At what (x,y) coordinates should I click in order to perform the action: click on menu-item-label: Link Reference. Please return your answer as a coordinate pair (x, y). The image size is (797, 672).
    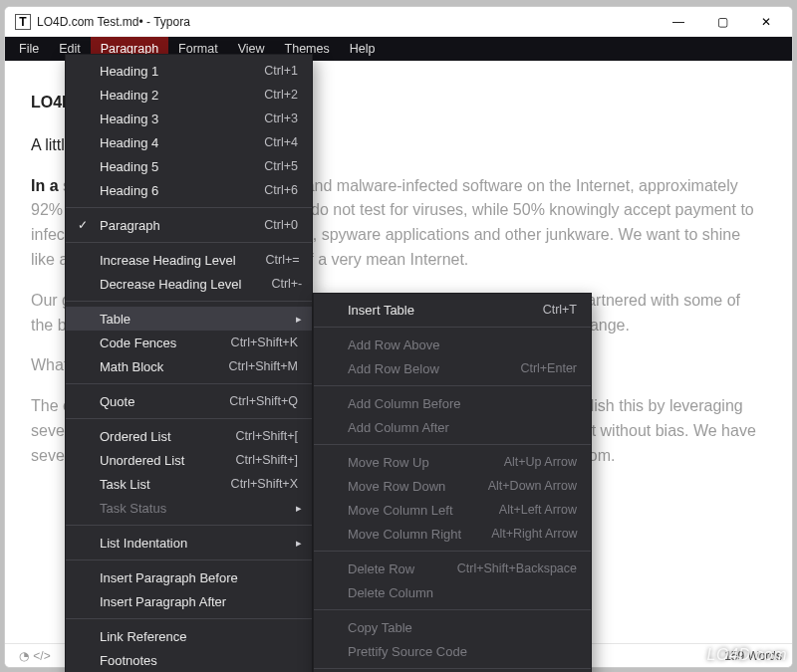
    Looking at the image, I should click on (199, 637).